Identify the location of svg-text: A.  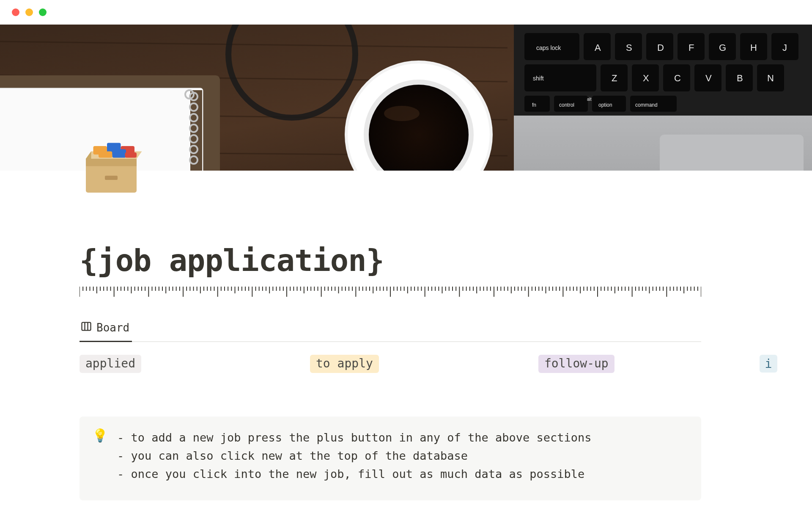
(598, 47).